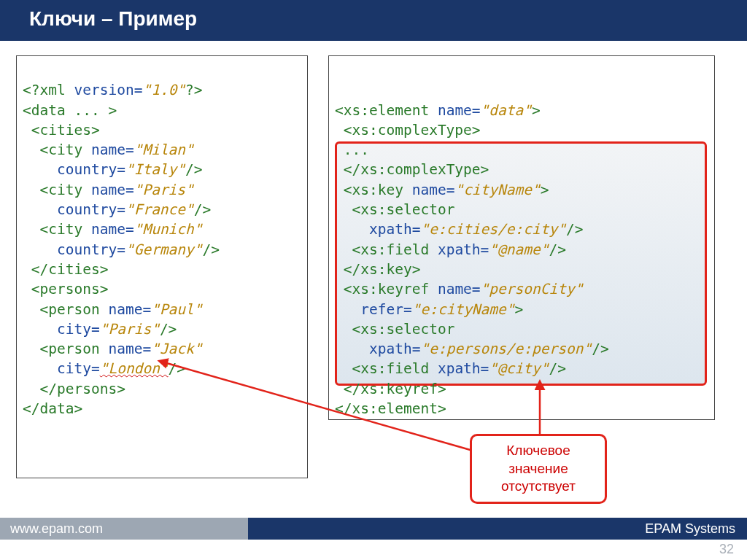 The height and width of the screenshot is (560, 747). Describe the element at coordinates (57, 408) in the screenshot. I see `t: data` at that location.